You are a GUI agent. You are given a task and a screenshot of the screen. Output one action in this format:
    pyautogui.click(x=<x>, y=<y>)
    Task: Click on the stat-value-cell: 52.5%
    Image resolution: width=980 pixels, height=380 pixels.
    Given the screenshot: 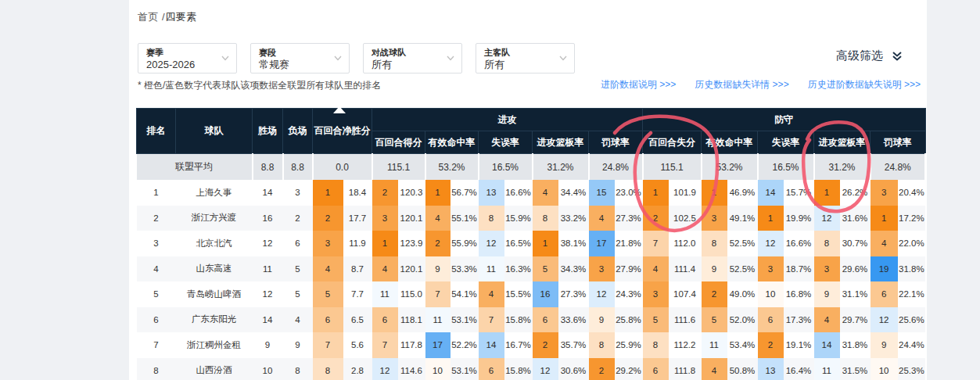 What is the action you would take?
    pyautogui.click(x=743, y=269)
    